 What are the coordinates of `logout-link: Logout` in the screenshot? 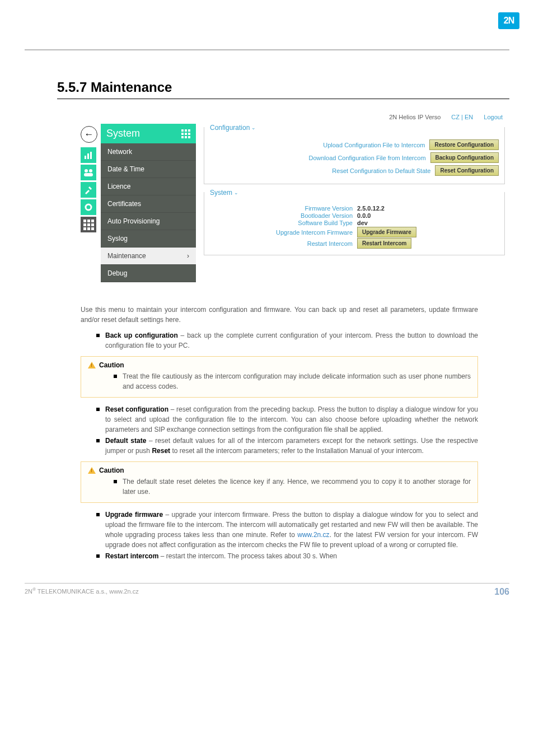 It's located at (493, 117).